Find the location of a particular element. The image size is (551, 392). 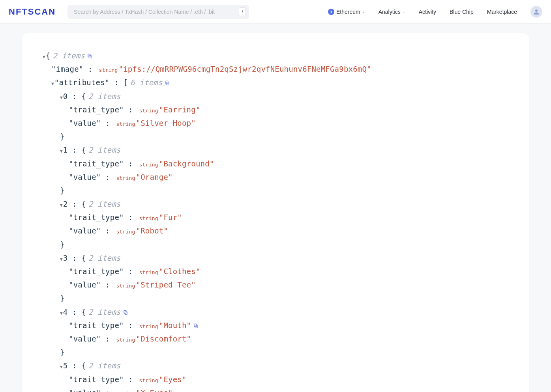

json-value-row: "value" : string"Silver Hoop" is located at coordinates (276, 123).